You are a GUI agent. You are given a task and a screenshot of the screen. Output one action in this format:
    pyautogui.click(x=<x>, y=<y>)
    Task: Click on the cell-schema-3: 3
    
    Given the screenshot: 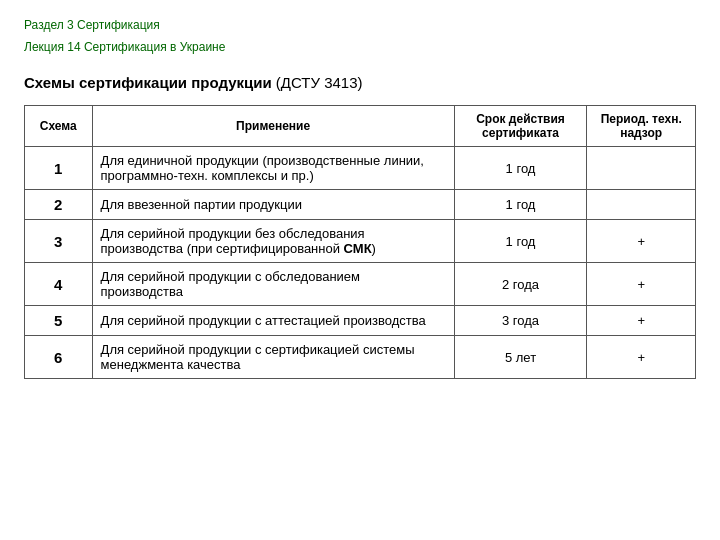 What is the action you would take?
    pyautogui.click(x=59, y=242)
    